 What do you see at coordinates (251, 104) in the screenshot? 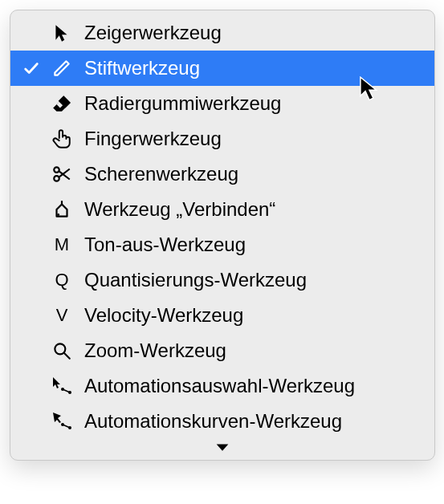
I see `menu-item-label: Radiergummiwerkzeug` at bounding box center [251, 104].